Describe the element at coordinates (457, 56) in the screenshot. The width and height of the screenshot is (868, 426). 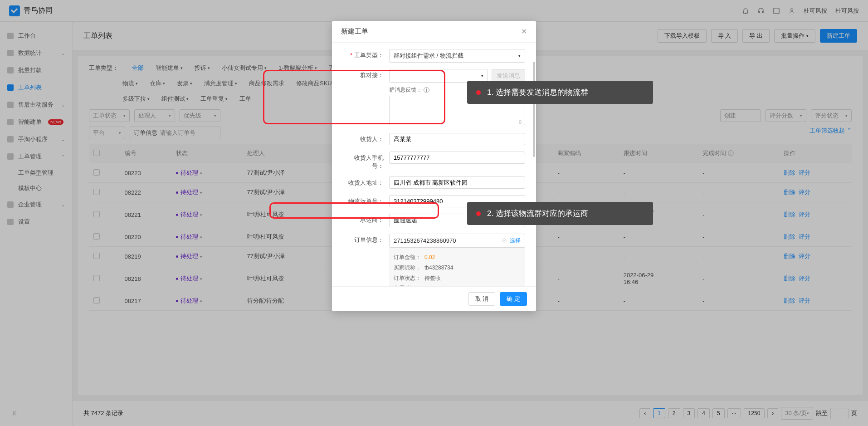
I see `type-select: 群对接组件需求 / 物流拦截▾` at that location.